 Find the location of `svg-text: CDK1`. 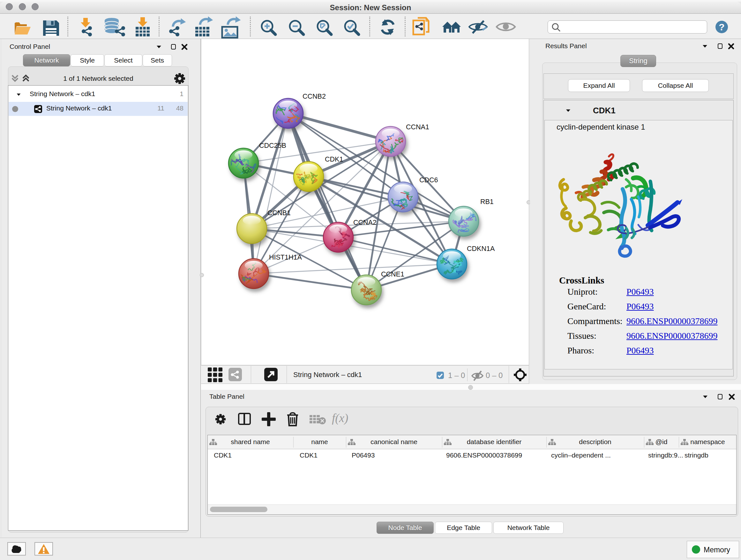

svg-text: CDK1 is located at coordinates (334, 160).